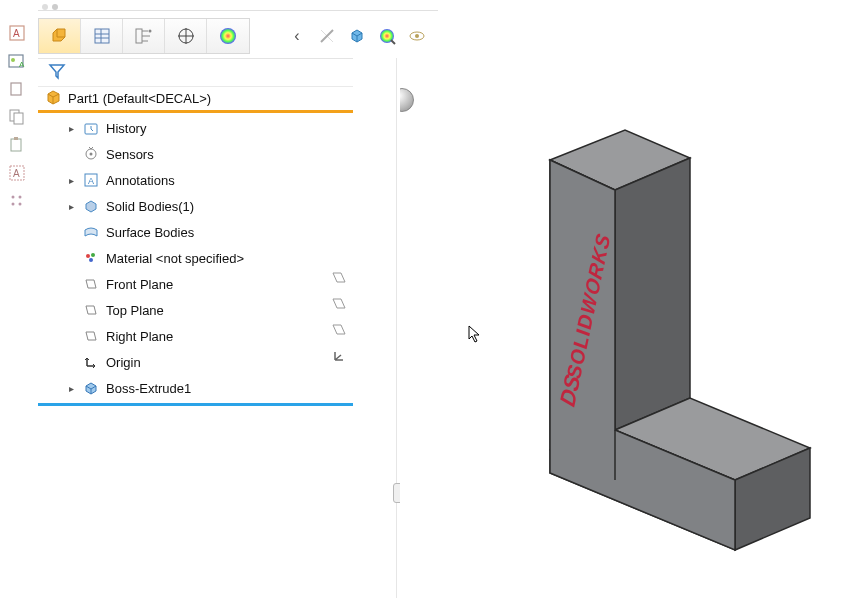 This screenshot has width=860, height=608. I want to click on tree-item-boss-extrude: ▸ Boss-Extrude1, so click(196, 388).